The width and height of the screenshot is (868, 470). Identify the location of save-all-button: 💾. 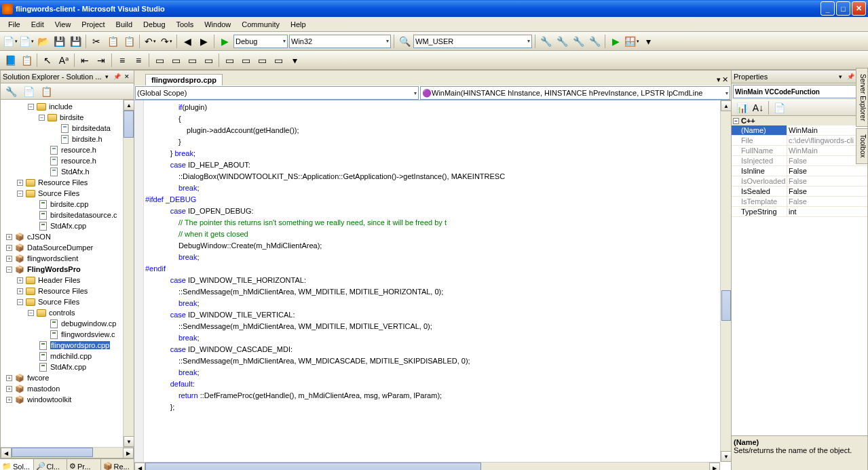
(75, 41).